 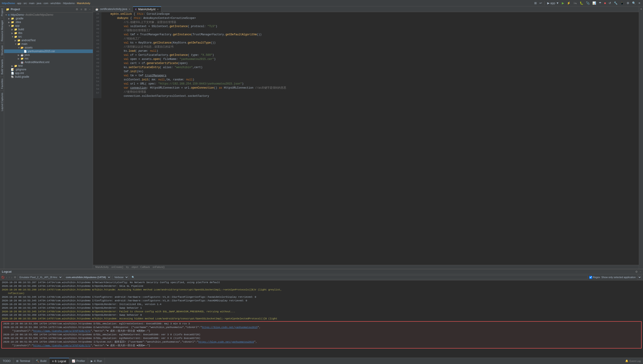 I want to click on ln44: 44, so click(x=97, y=44).